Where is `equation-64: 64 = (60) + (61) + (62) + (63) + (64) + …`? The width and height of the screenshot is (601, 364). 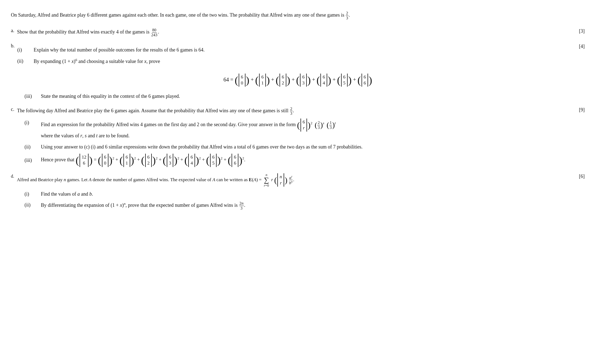 equation-64: 64 = (60) + (61) + (62) + (63) + (64) + … is located at coordinates (298, 80).